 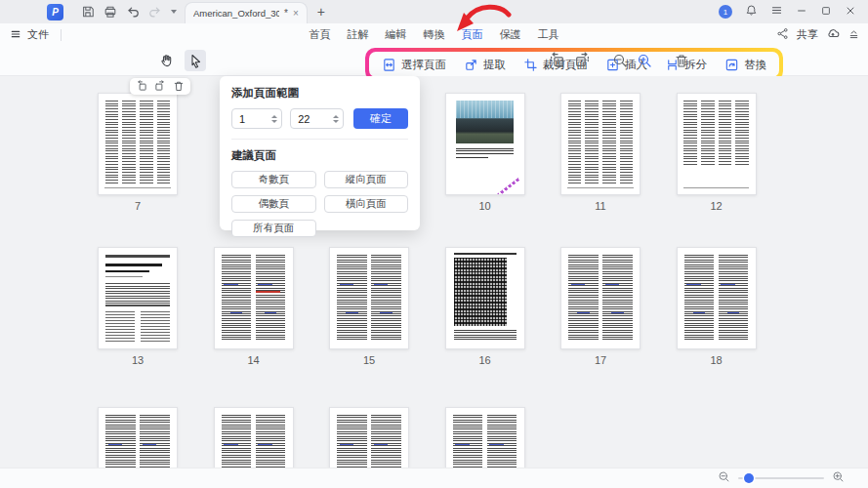 What do you see at coordinates (296, 14) in the screenshot?
I see `close-tab-icon: ×` at bounding box center [296, 14].